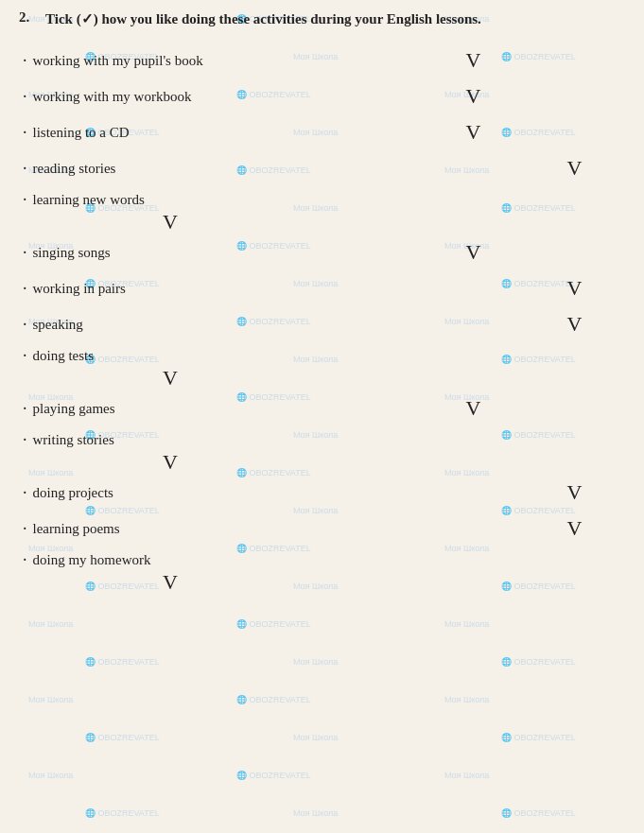  Describe the element at coordinates (322, 452) in the screenshot. I see `table-row: ·writing storiesV` at that location.